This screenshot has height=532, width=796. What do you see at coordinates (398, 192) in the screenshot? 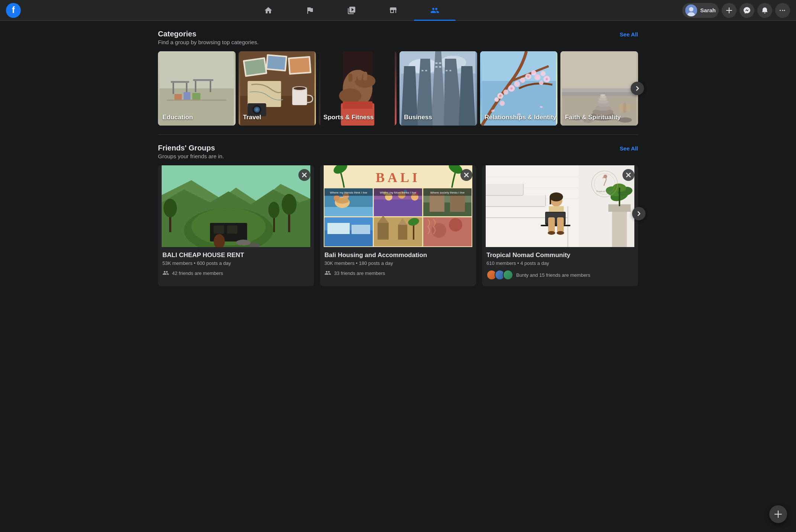
I see `svg-text: Where my Mom thinks I live` at bounding box center [398, 192].